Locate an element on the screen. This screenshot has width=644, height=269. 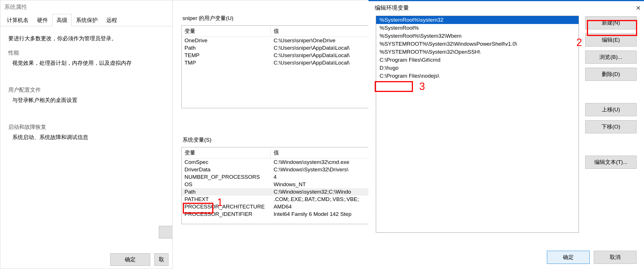
tab-hardware: 硬件 is located at coordinates (43, 20).